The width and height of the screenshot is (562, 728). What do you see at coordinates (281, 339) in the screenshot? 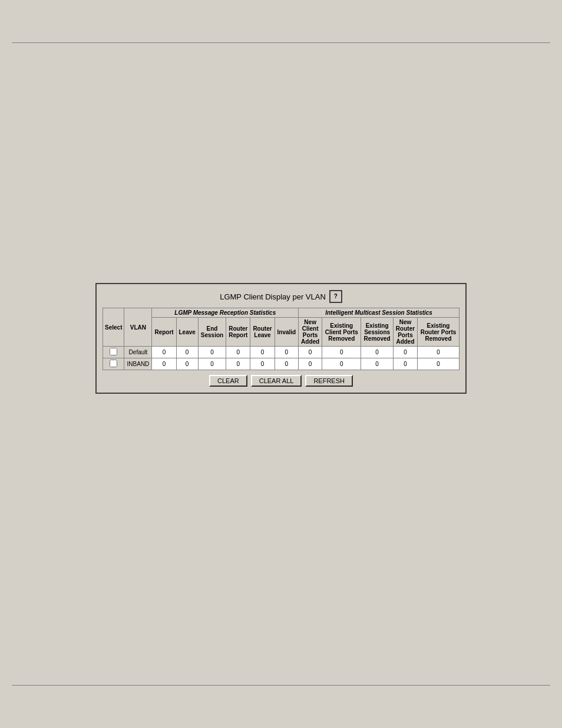
I see `stats-table: Select VLAN LGMP Message Reception Stati…` at bounding box center [281, 339].